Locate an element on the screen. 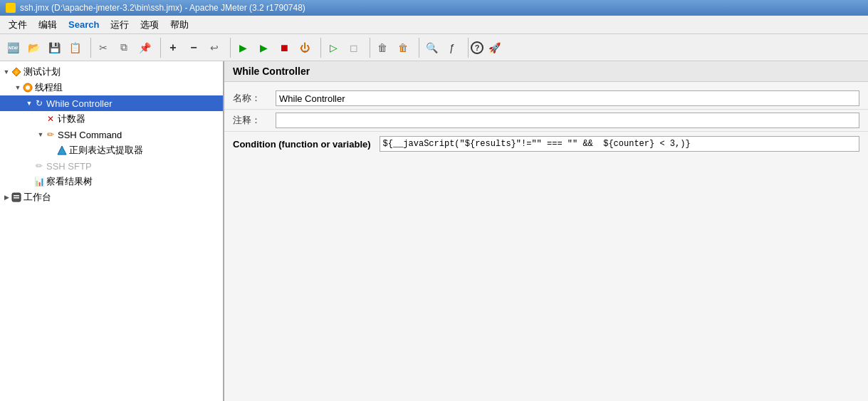 This screenshot has height=401, width=868. tree-item-label: 正则表达式提取器 is located at coordinates (106, 150).